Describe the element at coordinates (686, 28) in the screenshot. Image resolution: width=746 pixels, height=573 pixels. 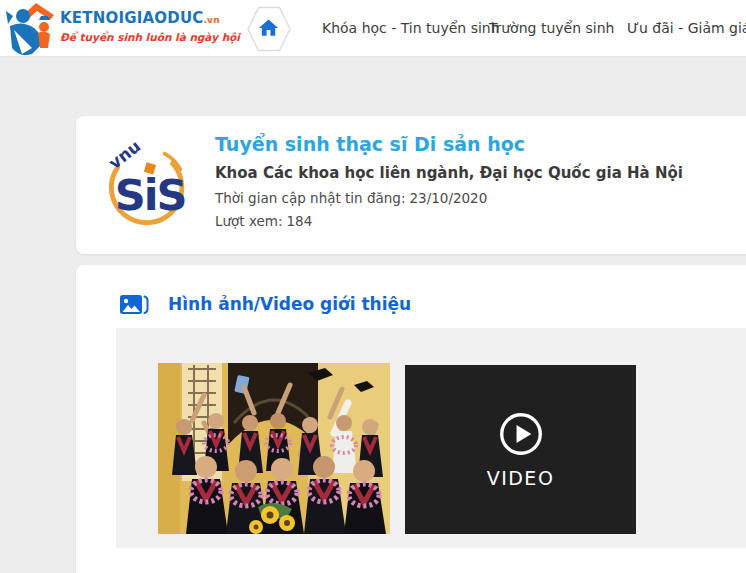
I see `nav-item-deals: Ưu đãi - Giảm giá` at that location.